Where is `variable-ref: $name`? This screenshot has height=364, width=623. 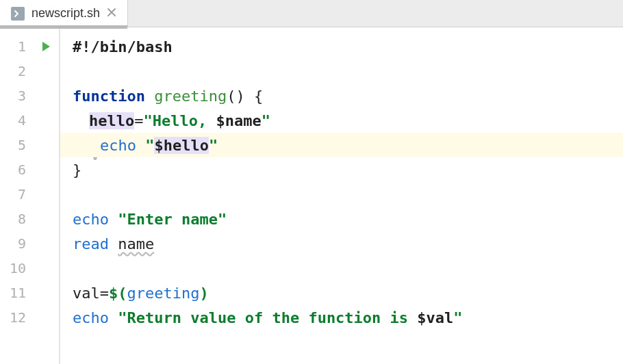
variable-ref: $name is located at coordinates (238, 120).